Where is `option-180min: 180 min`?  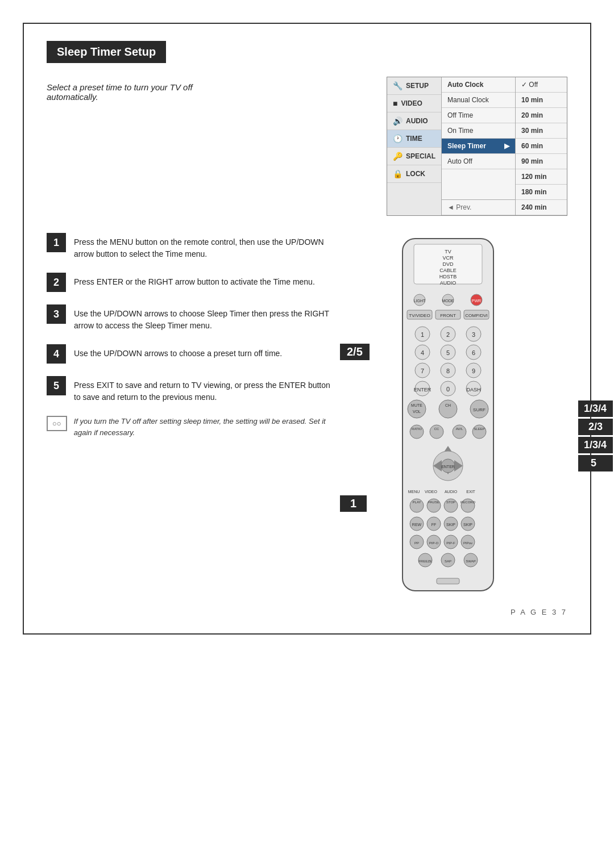 option-180min: 180 min is located at coordinates (541, 192).